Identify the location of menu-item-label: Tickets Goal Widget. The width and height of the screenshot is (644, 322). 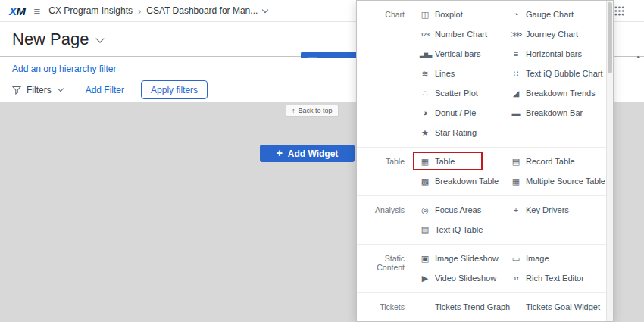
(563, 307).